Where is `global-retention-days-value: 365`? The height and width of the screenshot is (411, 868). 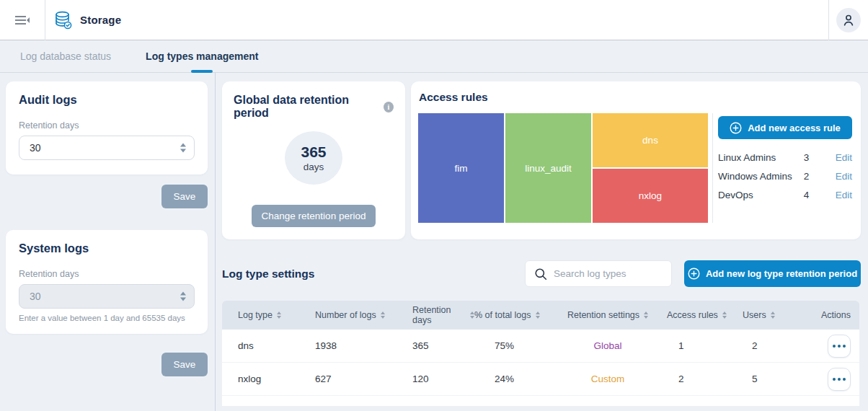 global-retention-days-value: 365 is located at coordinates (313, 152).